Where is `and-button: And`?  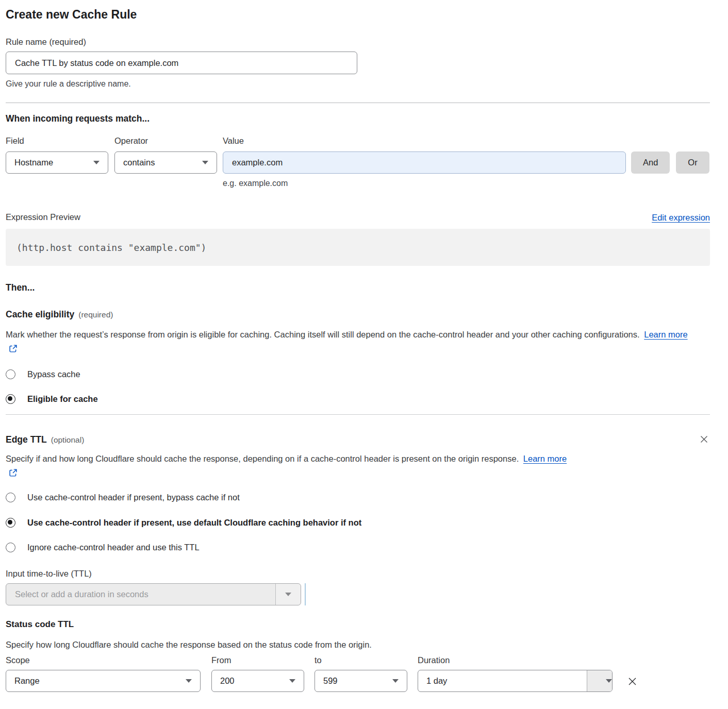 and-button: And is located at coordinates (651, 163).